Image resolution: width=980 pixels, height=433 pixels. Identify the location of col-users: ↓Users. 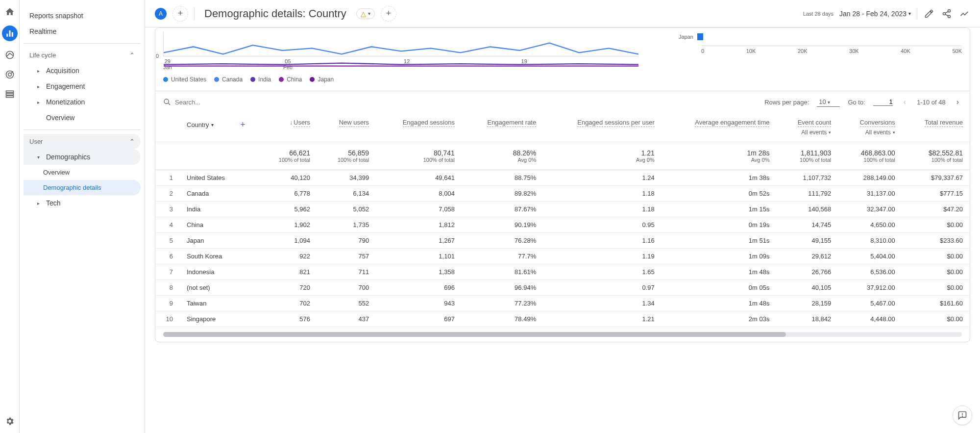
(288, 127).